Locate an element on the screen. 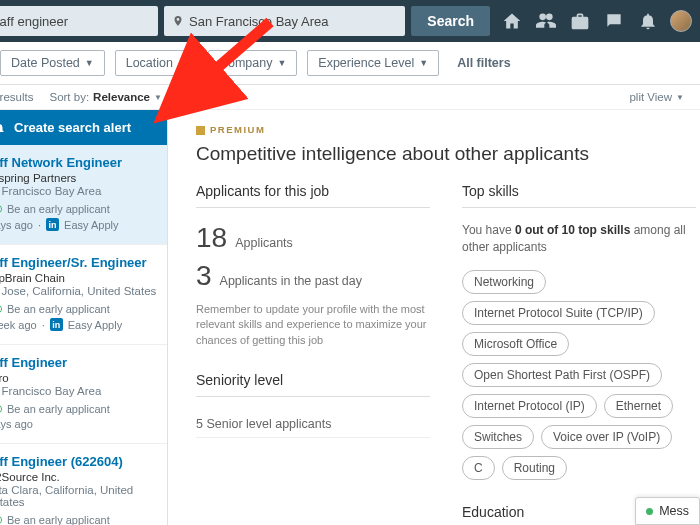 The height and width of the screenshot is (525, 700). search-query-input: taff engineer is located at coordinates (79, 21).